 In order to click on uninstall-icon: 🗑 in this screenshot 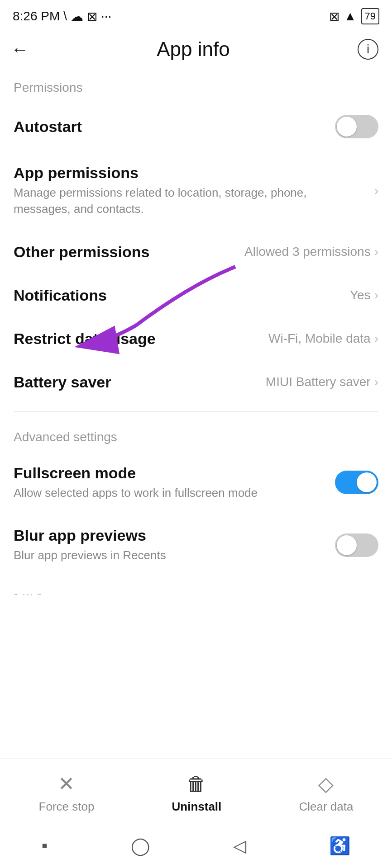, I will do `click(196, 784)`.